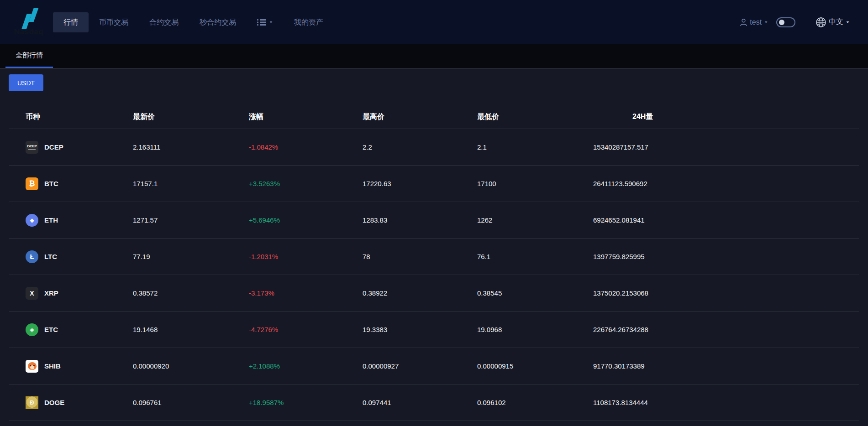 This screenshot has height=426, width=868. I want to click on dcep-icon: DCEP, so click(32, 147).